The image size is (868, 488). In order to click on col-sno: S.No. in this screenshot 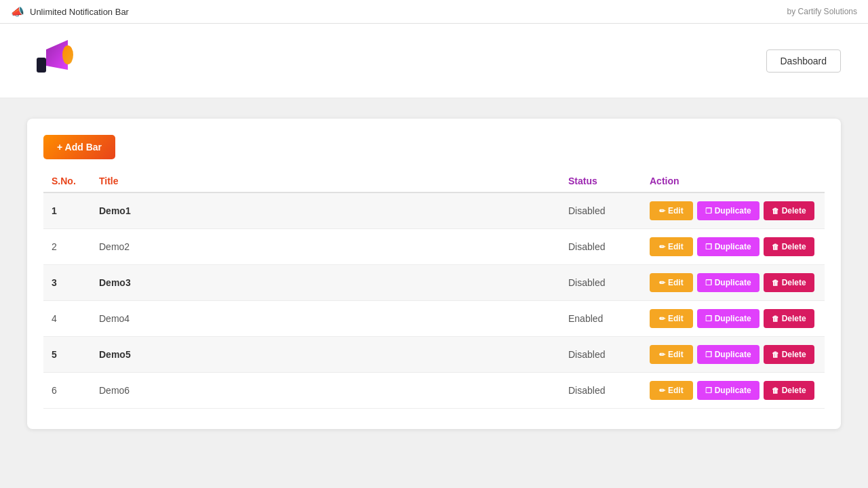, I will do `click(67, 182)`.